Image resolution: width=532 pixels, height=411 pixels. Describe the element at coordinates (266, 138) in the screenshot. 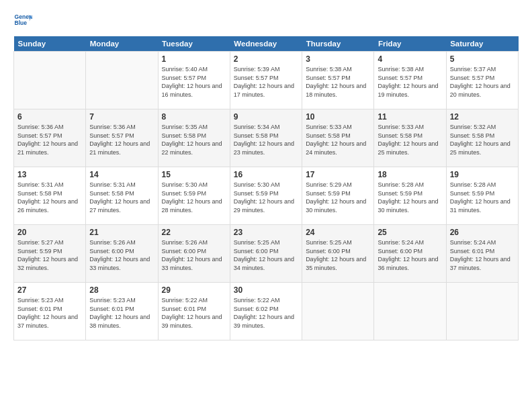

I see `week-row-2: 6Sunrise: 5:36 AMSunset: 5:57 PMDaylight…` at that location.